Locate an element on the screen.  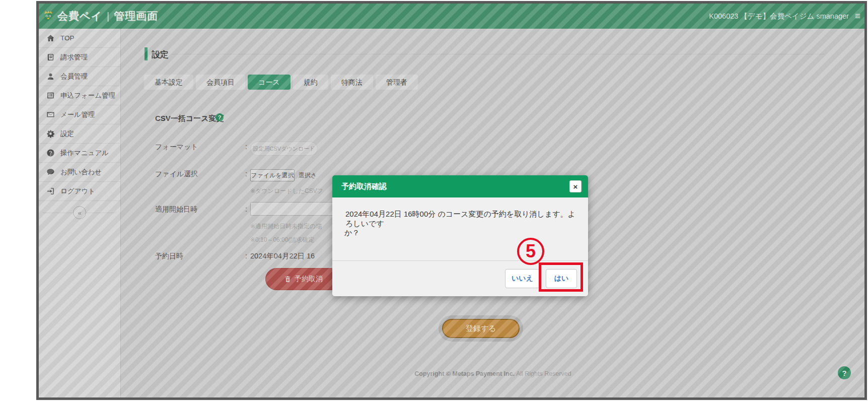
help-icon: ? is located at coordinates (220, 117).